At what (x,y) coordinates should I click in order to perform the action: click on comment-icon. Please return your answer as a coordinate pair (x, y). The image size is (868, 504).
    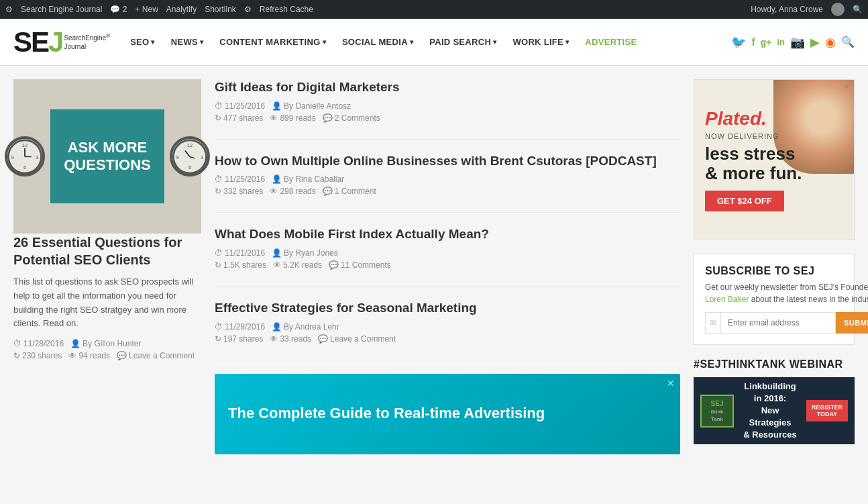
    Looking at the image, I should click on (122, 356).